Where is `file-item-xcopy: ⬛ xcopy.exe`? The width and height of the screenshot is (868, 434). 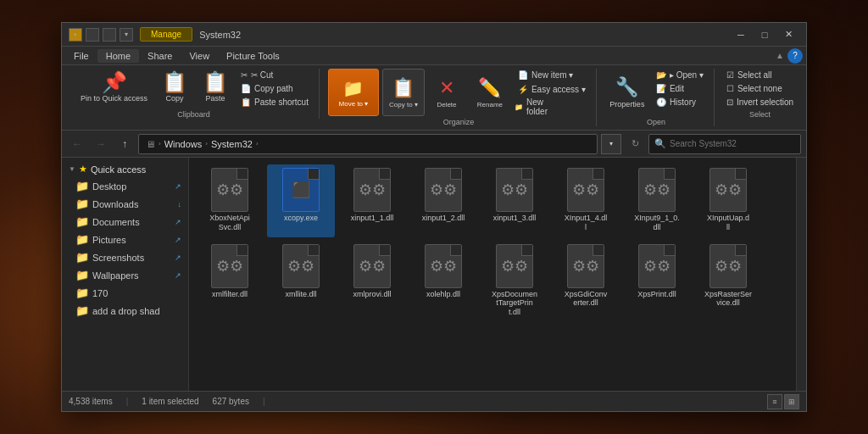 file-item-xcopy: ⬛ xcopy.exe is located at coordinates (301, 201).